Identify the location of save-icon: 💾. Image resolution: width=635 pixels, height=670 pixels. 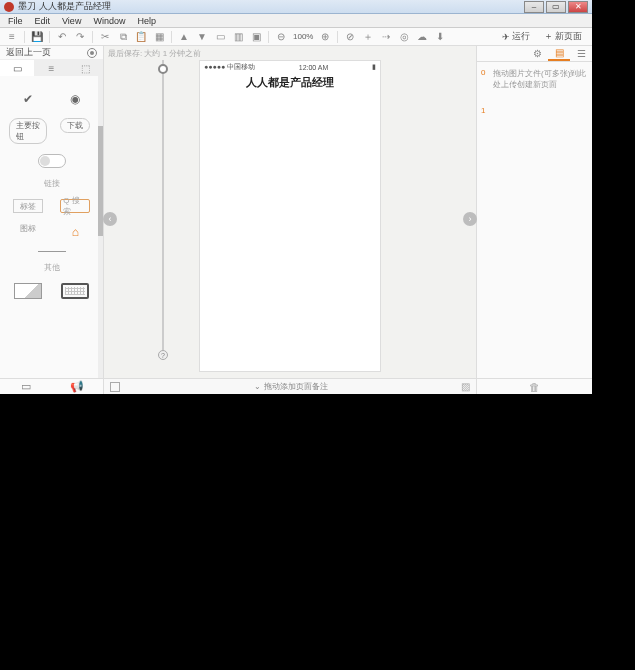
(37, 37).